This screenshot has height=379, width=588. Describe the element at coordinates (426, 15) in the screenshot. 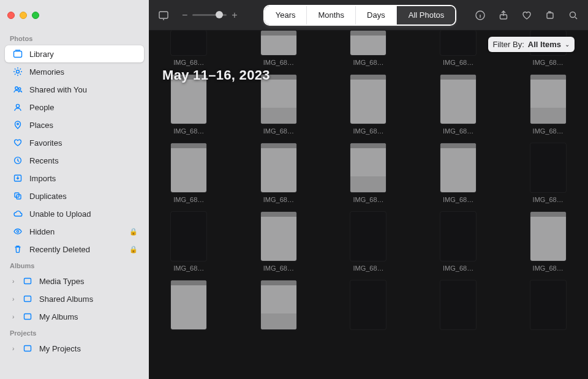

I see `segment-all-photos: All Photos` at that location.